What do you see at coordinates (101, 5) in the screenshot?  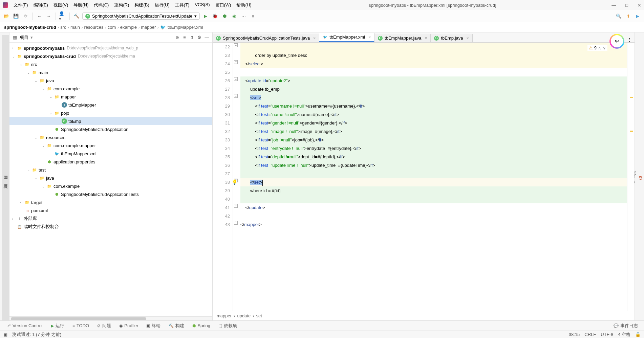 I see `menu-code: 代码(C)` at bounding box center [101, 5].